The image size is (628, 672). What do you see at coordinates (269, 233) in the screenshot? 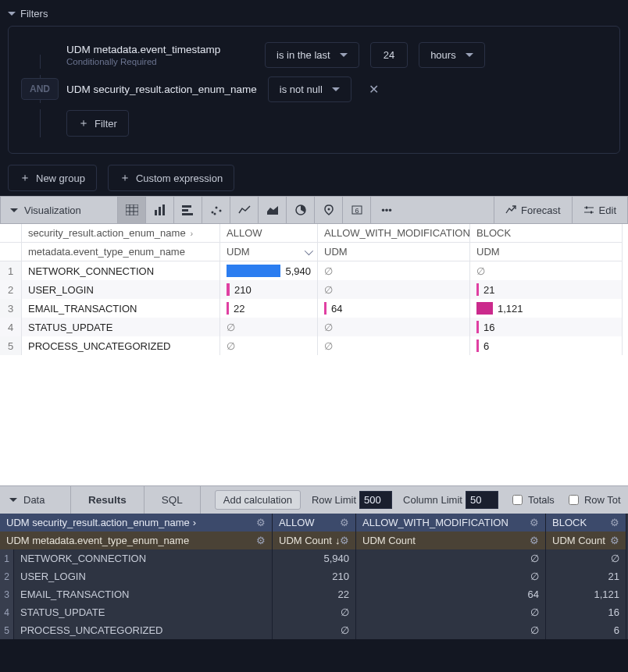
I see `pivot-value-header: ALLOW` at bounding box center [269, 233].